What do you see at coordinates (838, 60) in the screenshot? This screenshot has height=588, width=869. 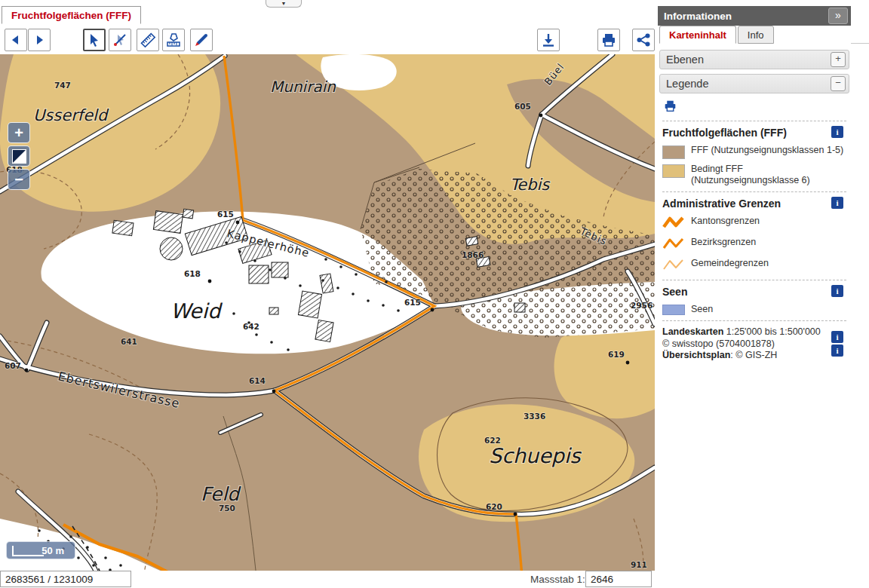 I see `expand-plus-icon: +` at bounding box center [838, 60].